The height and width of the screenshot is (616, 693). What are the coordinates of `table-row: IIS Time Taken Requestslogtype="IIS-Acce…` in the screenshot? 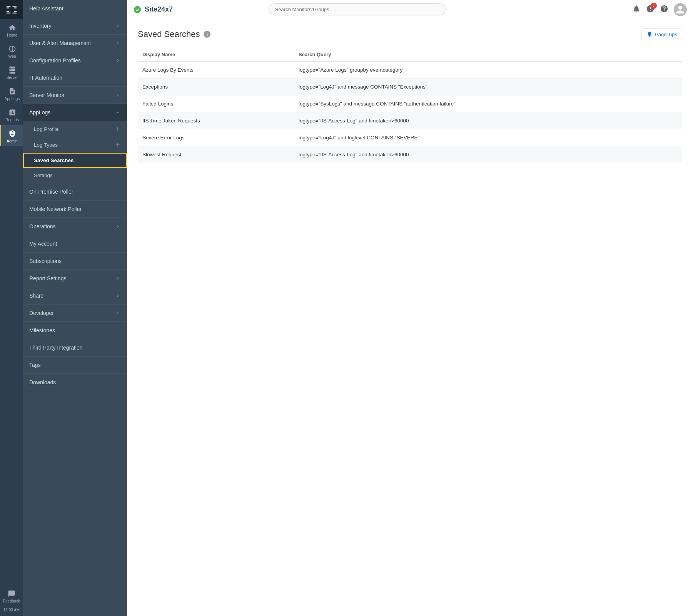 It's located at (410, 121).